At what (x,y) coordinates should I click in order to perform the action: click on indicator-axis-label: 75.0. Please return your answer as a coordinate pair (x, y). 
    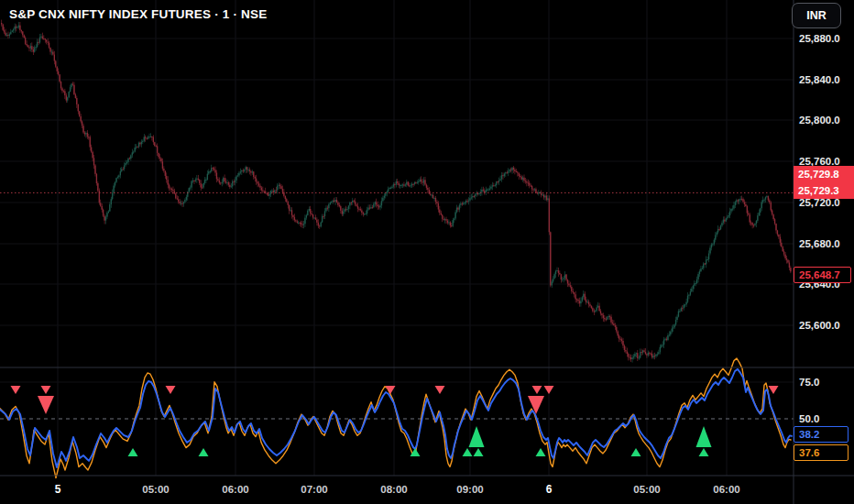
    Looking at the image, I should click on (809, 382).